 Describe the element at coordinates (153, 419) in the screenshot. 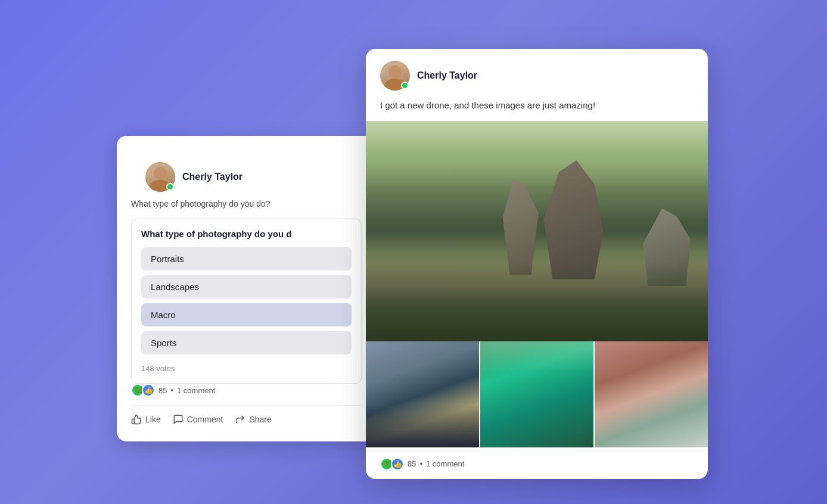

I see `like-label: Like` at that location.